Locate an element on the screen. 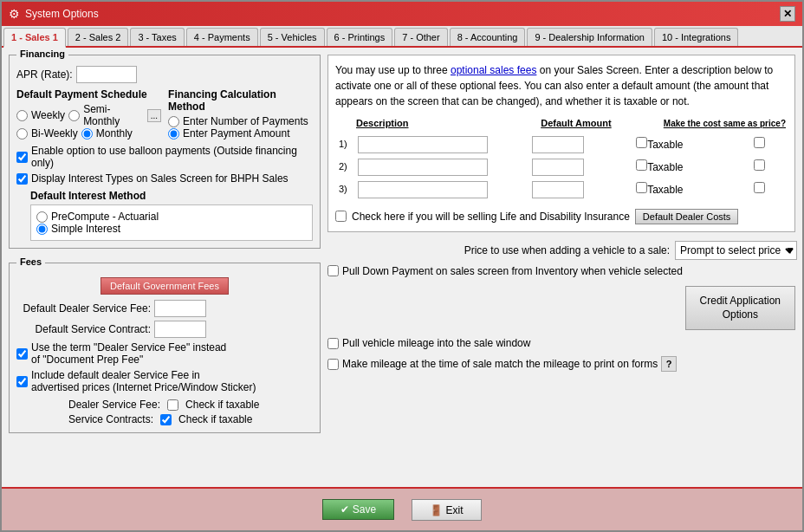 The height and width of the screenshot is (532, 804). interest-method-label: Default Interest Method is located at coordinates (172, 196).